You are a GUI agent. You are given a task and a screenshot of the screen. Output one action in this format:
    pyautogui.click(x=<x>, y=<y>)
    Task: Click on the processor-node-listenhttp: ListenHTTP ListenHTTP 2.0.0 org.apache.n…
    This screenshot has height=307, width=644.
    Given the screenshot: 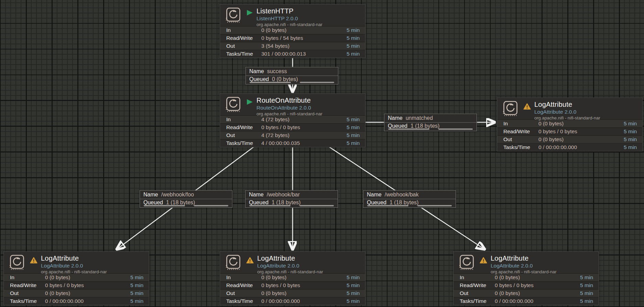 What is the action you would take?
    pyautogui.click(x=293, y=31)
    